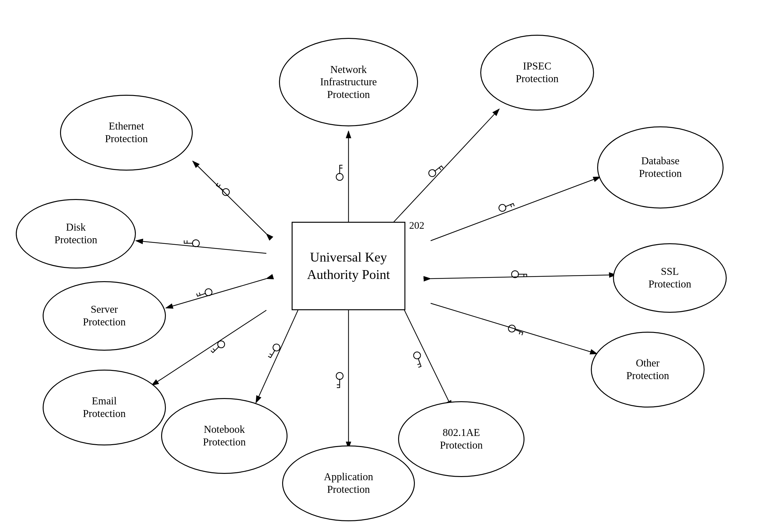 Image resolution: width=782 pixels, height=532 pixels. Describe the element at coordinates (417, 225) in the screenshot. I see `label-202: 202` at that location.